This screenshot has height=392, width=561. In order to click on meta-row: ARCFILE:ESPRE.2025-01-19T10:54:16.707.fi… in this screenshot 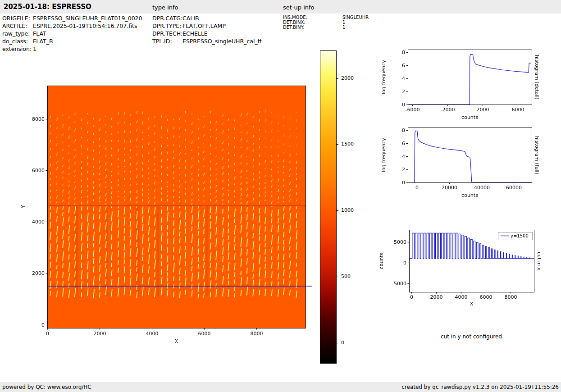, I will do `click(72, 26)`.